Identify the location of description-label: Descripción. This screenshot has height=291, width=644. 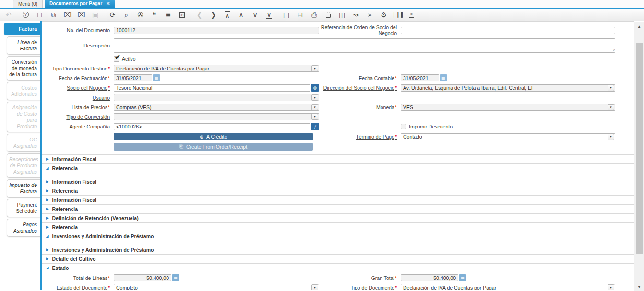
(78, 43).